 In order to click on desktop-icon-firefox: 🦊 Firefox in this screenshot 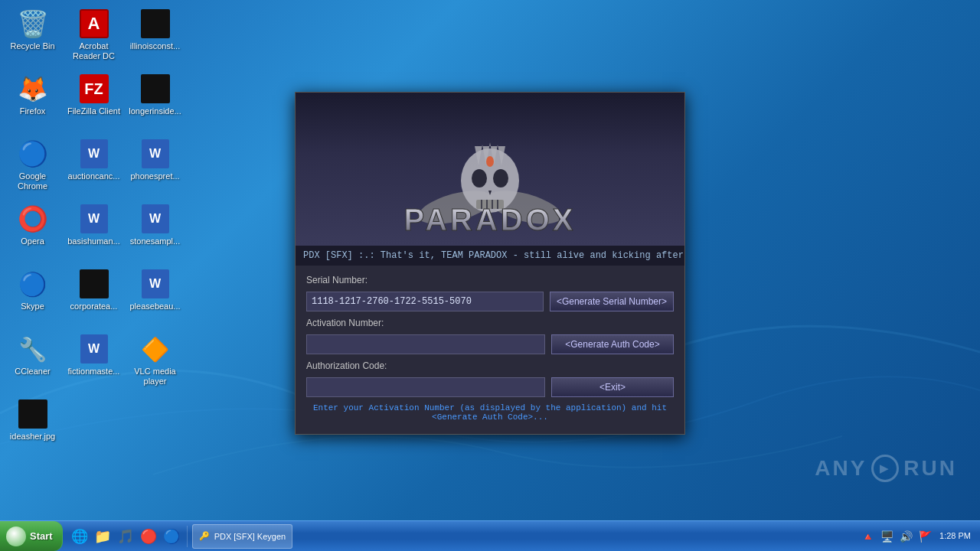, I will do `click(32, 99)`.